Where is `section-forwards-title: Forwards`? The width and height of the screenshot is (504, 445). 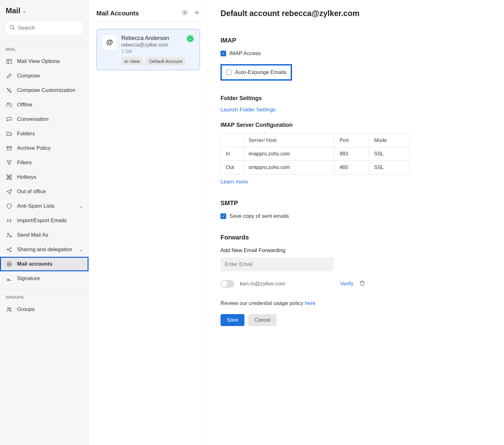 section-forwards-title: Forwards is located at coordinates (356, 237).